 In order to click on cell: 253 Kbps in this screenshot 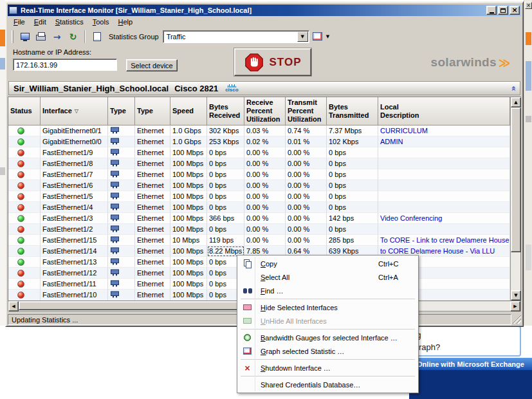, I will do `click(226, 142)`.